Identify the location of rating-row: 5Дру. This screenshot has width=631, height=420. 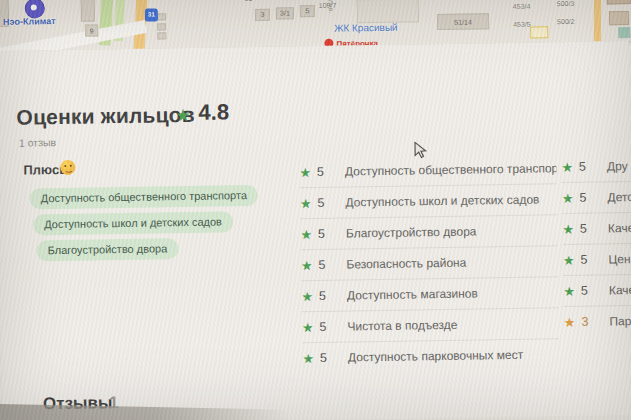
(596, 166).